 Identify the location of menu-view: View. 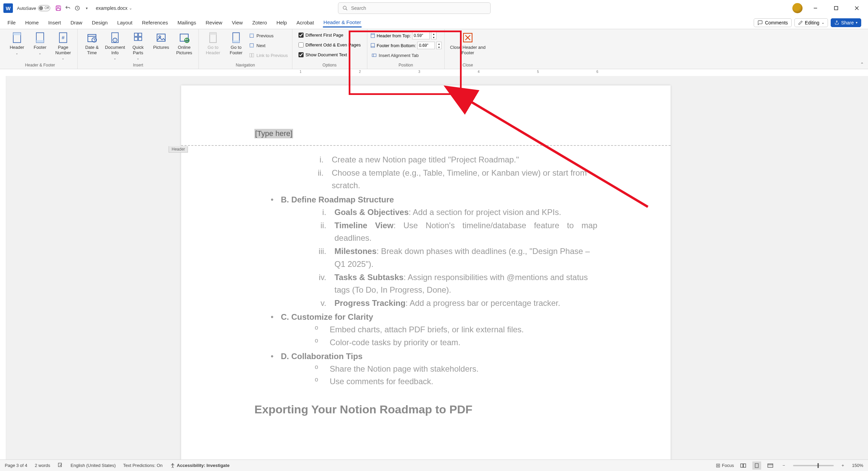
(237, 22).